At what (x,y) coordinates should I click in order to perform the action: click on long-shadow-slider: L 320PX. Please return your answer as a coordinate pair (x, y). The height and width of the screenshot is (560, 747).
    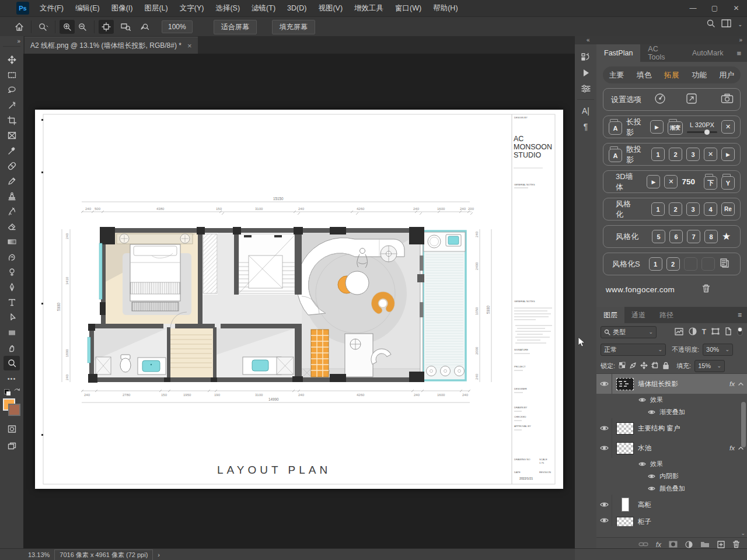
    Looking at the image, I should click on (702, 127).